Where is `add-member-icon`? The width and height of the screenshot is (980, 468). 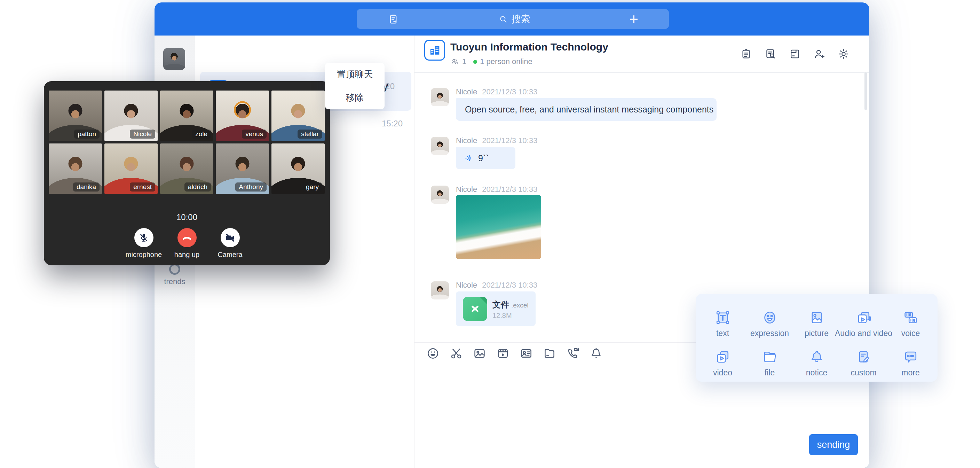 add-member-icon is located at coordinates (819, 54).